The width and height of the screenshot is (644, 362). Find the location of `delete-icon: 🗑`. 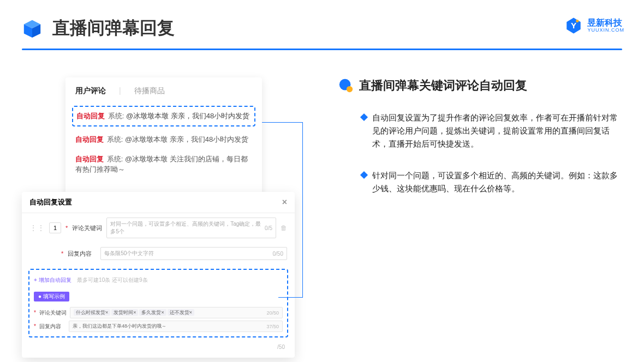

delete-icon: 🗑 is located at coordinates (284, 228).